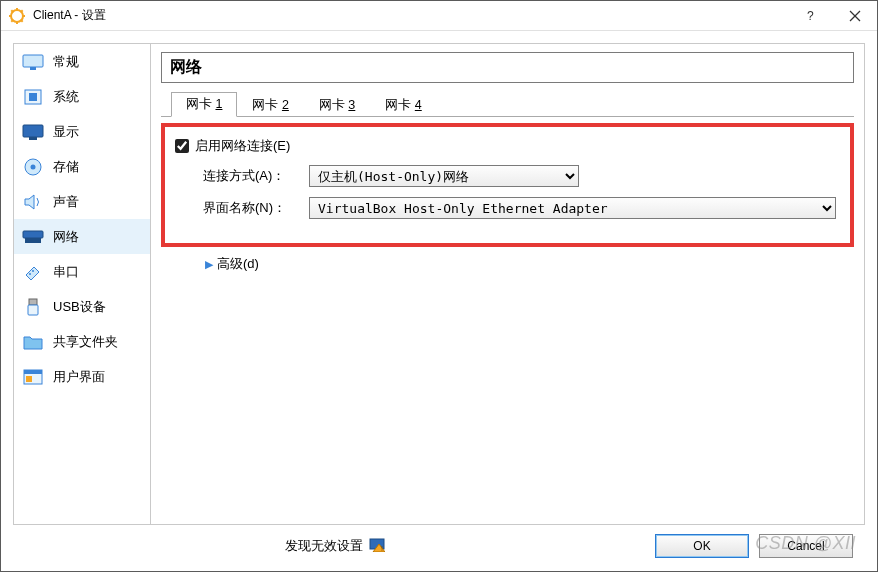  Describe the element at coordinates (33, 272) in the screenshot. I see `serial-icon` at that location.